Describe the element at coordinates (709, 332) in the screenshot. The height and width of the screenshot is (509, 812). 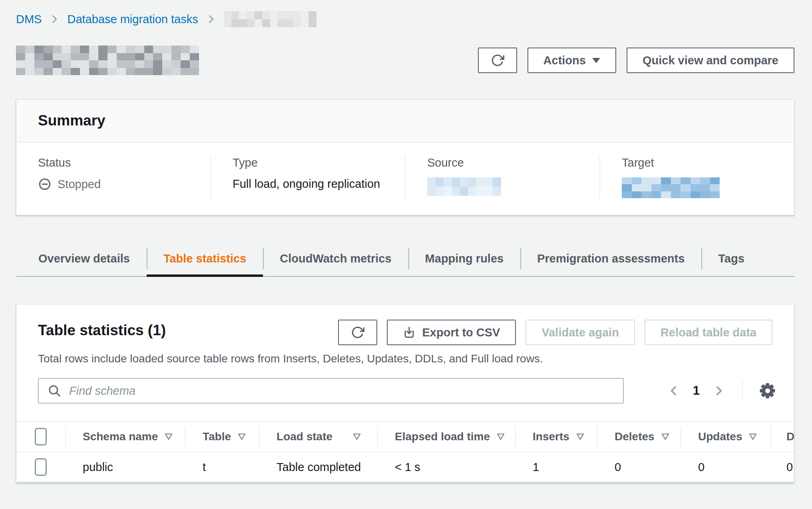
I see `reload-table-data-button: Reload table data` at that location.